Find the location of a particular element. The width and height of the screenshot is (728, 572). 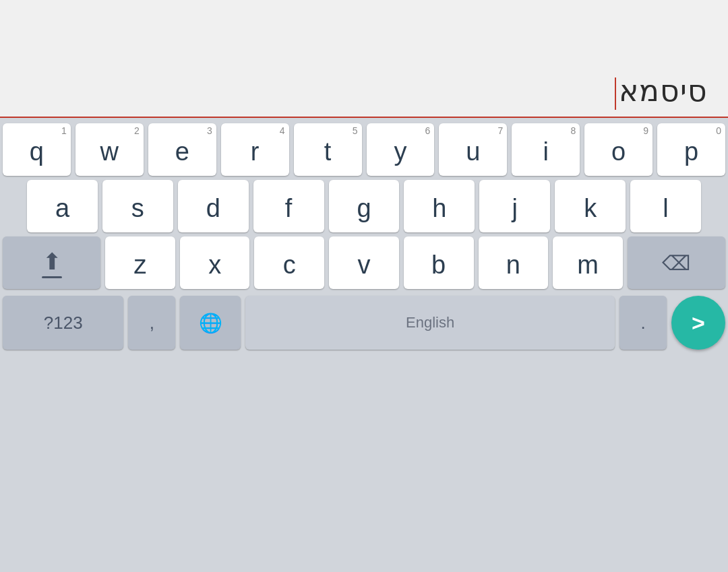

key-b: b is located at coordinates (439, 263).